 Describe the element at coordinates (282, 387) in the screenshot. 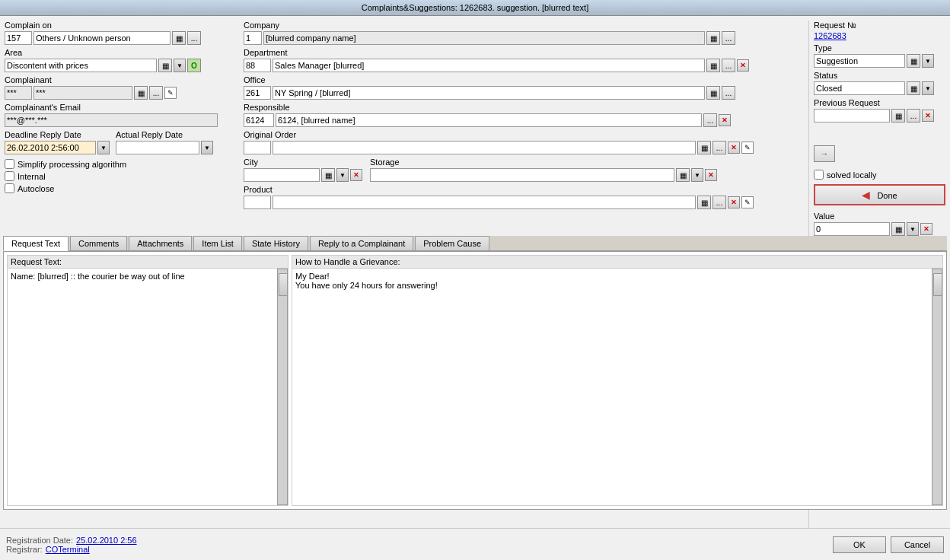

I see `request-text-scrollbar` at that location.